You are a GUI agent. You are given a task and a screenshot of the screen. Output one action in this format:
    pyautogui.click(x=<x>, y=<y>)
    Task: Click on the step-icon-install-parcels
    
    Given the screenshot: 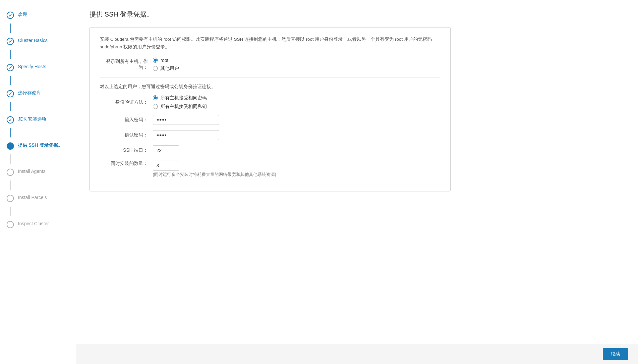 What is the action you would take?
    pyautogui.click(x=10, y=198)
    